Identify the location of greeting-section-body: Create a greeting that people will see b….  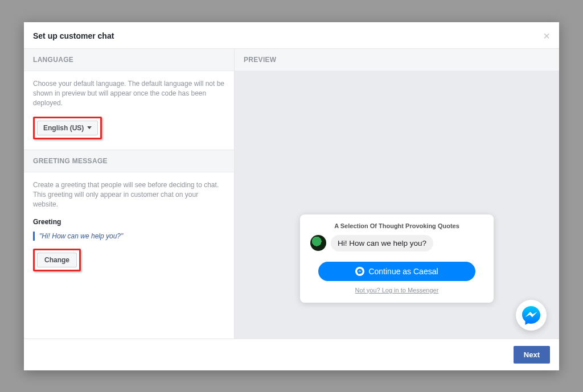
(129, 227).